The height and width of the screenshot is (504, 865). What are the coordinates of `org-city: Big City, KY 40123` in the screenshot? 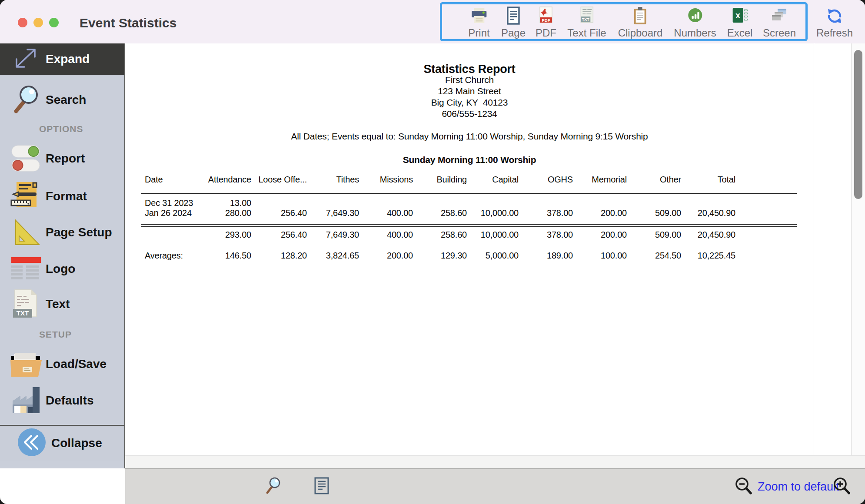 It's located at (469, 103).